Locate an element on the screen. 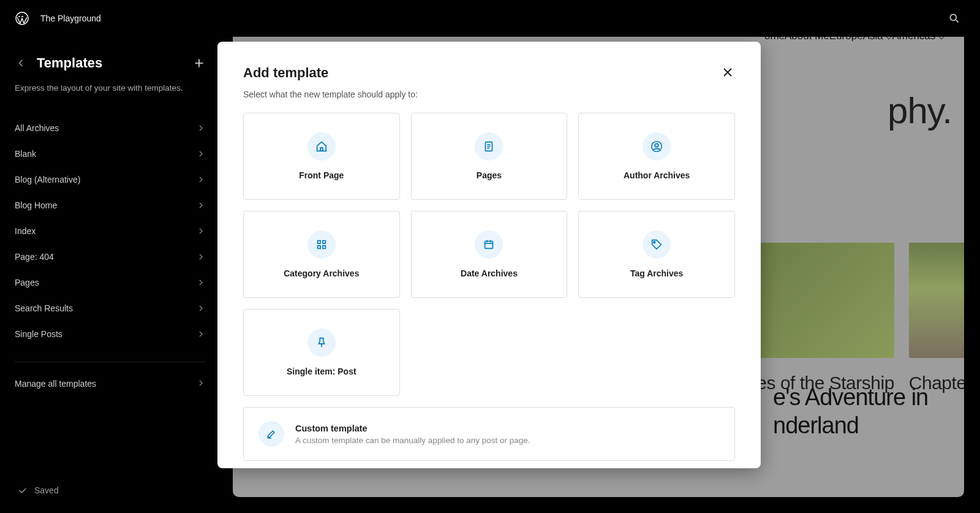 The image size is (980, 513). sidebar-item-single-posts: Single Posts is located at coordinates (110, 334).